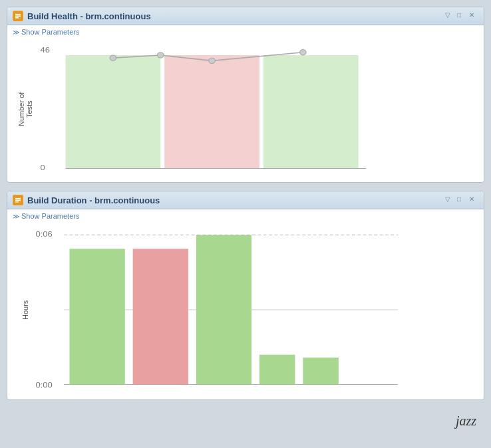 This screenshot has height=448, width=491. Describe the element at coordinates (450, 16) in the screenshot. I see `minimize-icon-1: ▽` at that location.